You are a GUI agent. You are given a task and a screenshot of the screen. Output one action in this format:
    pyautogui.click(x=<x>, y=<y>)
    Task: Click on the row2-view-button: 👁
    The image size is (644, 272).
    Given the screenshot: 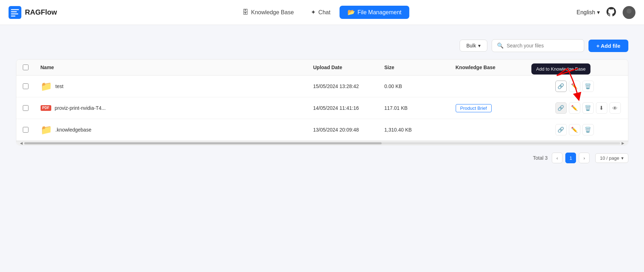 What is the action you would take?
    pyautogui.click(x=615, y=108)
    